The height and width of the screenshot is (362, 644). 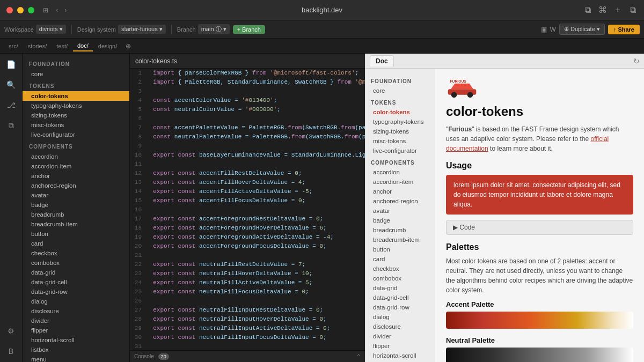 I want to click on branch-selector: main ⓘ ▾, so click(x=214, y=29).